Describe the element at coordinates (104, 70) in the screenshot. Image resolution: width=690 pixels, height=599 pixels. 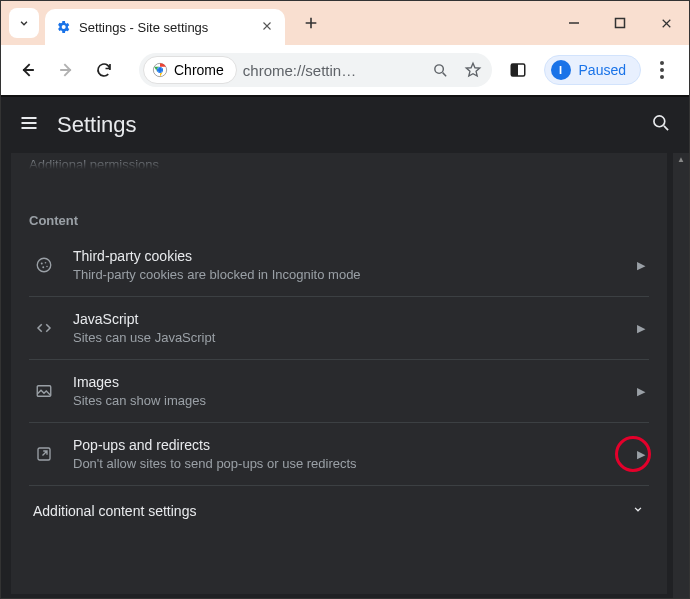
I see `nav-reload-button` at that location.